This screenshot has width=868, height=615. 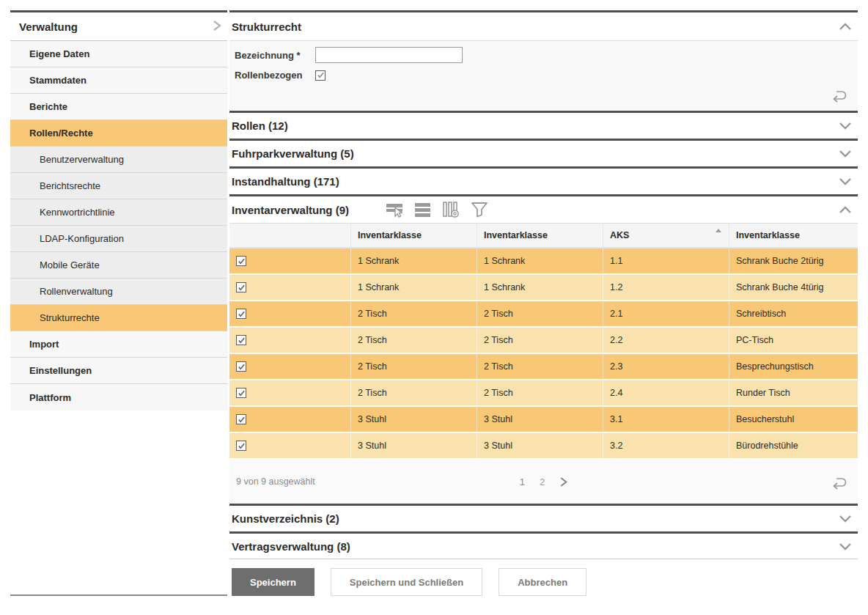 I want to click on page-2-button: 2, so click(x=542, y=482).